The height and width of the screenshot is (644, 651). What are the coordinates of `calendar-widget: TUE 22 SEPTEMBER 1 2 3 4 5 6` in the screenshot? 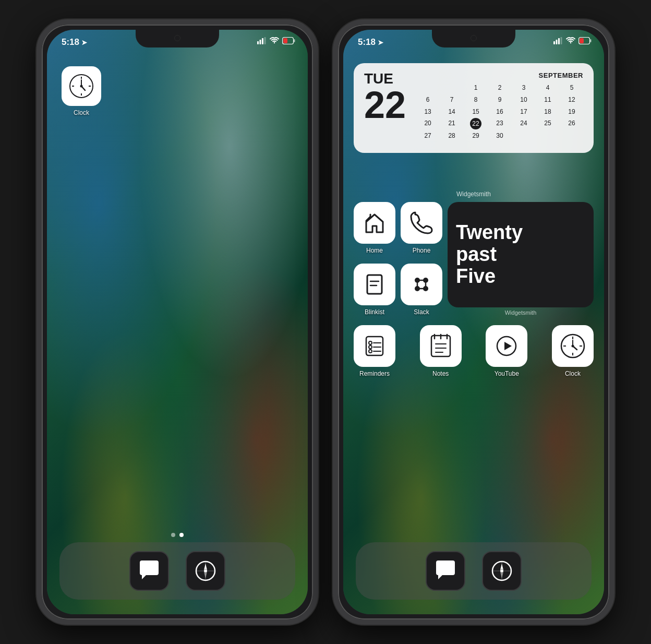 It's located at (474, 108).